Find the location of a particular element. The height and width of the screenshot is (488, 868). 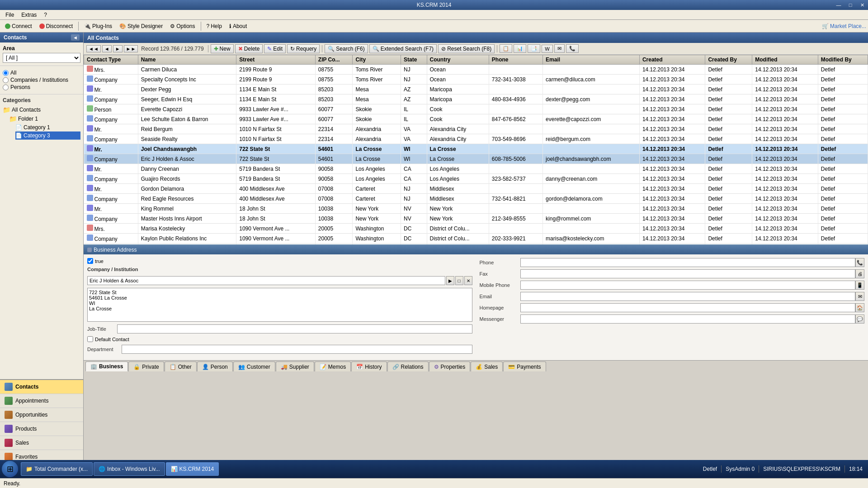

table-row: Mrs. Marisa Kostelecky 1090 Vermont Ave … is located at coordinates (476, 229).